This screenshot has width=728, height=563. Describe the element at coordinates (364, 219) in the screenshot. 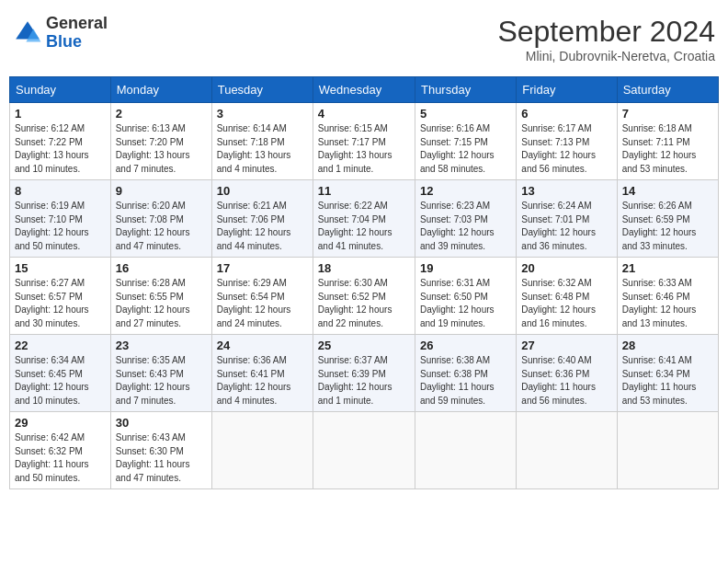

I see `week-row-2: 8Sunrise: 6:19 AMSunset: 7:10 PMDaylight…` at that location.